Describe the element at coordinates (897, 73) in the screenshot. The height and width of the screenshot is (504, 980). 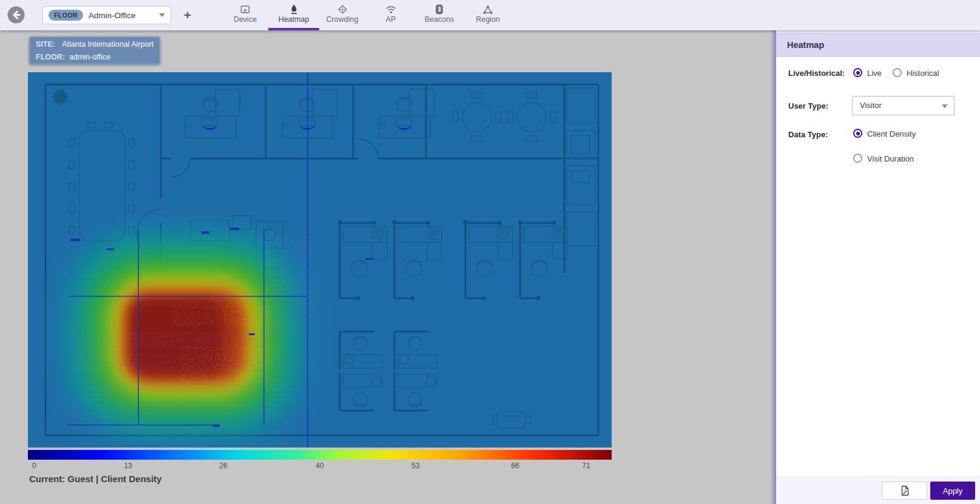
I see `historical-radio` at that location.